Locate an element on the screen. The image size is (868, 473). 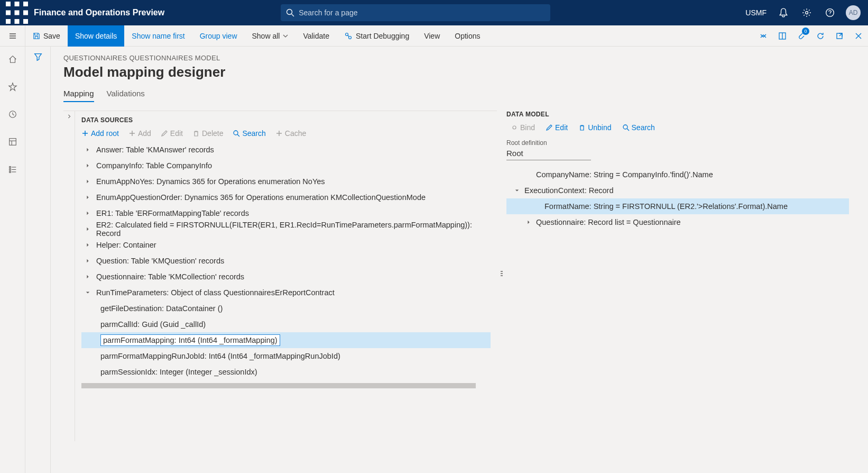
unbind-button: Unbind is located at coordinates (595, 128).